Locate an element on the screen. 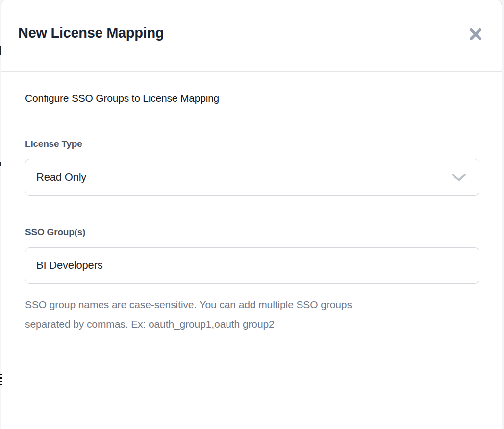  sso-groups-help-line2: separated by commas. Ex: oauth_group1,oa… is located at coordinates (252, 324).